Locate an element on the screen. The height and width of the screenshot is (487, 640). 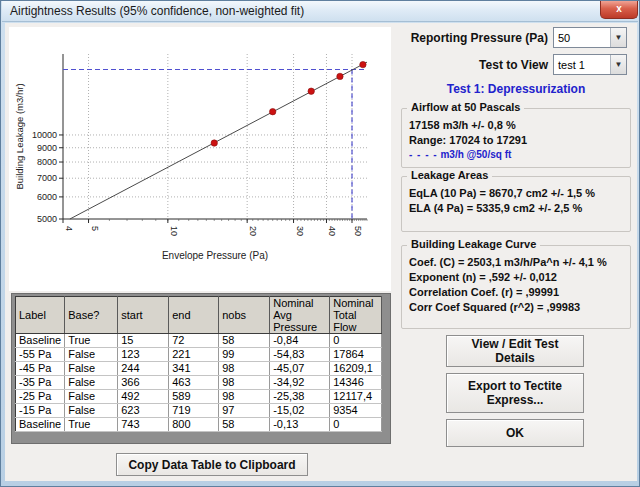
table-cell: 221 is located at coordinates (194, 355).